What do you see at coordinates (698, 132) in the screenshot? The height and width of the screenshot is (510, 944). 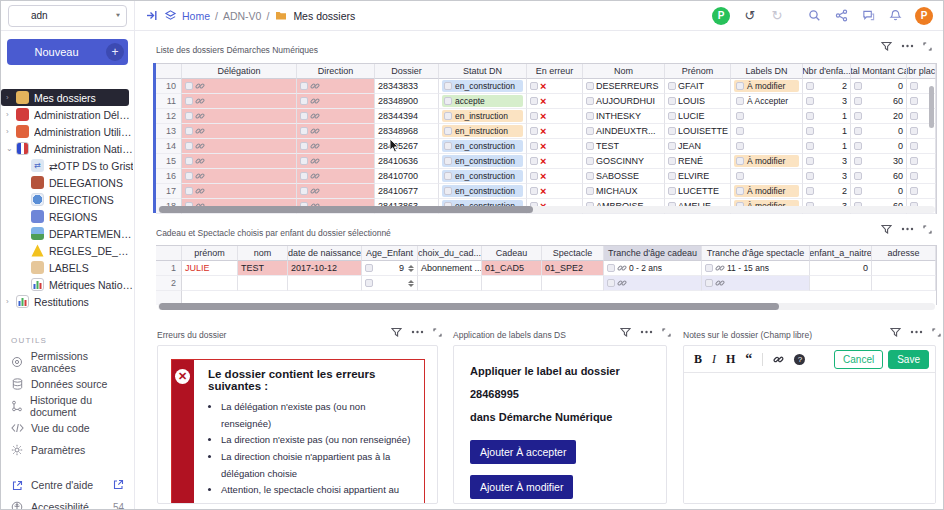 I see `cell-prenom: LOUISETTE` at bounding box center [698, 132].